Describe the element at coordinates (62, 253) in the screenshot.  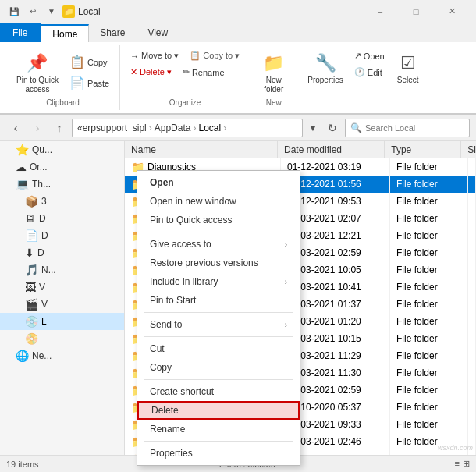
I see `sidebar-item-downloads: ⬇ D` at that location.